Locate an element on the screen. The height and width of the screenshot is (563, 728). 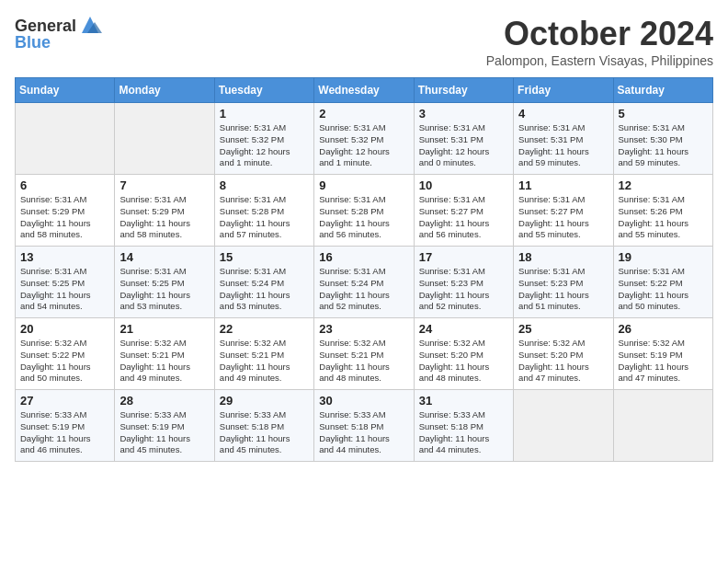
day-number: 23 is located at coordinates (364, 329).